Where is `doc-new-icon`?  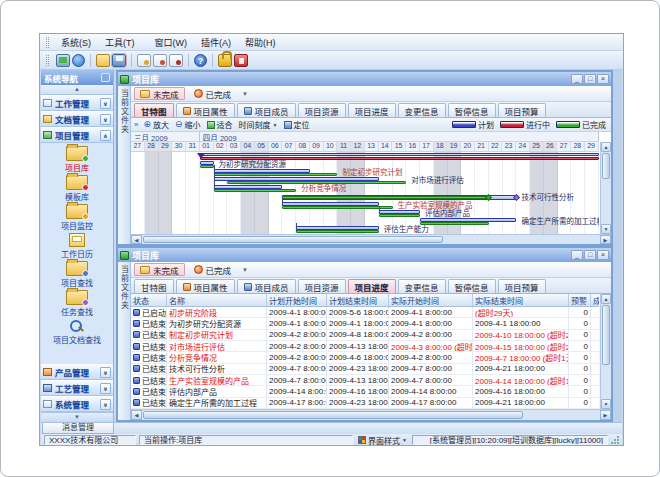
doc-new-icon is located at coordinates (144, 60).